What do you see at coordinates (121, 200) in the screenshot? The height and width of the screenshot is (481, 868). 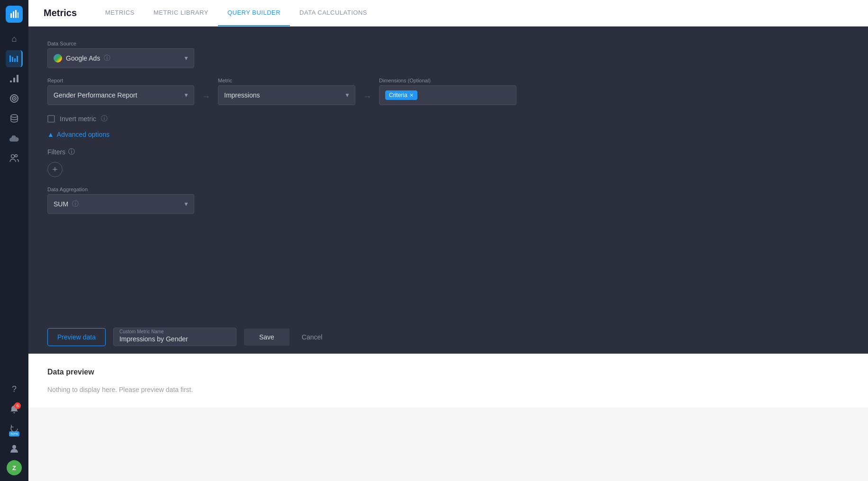 I see `aggregation-group: Data Aggregation SUM ⓘ ▼` at bounding box center [121, 200].